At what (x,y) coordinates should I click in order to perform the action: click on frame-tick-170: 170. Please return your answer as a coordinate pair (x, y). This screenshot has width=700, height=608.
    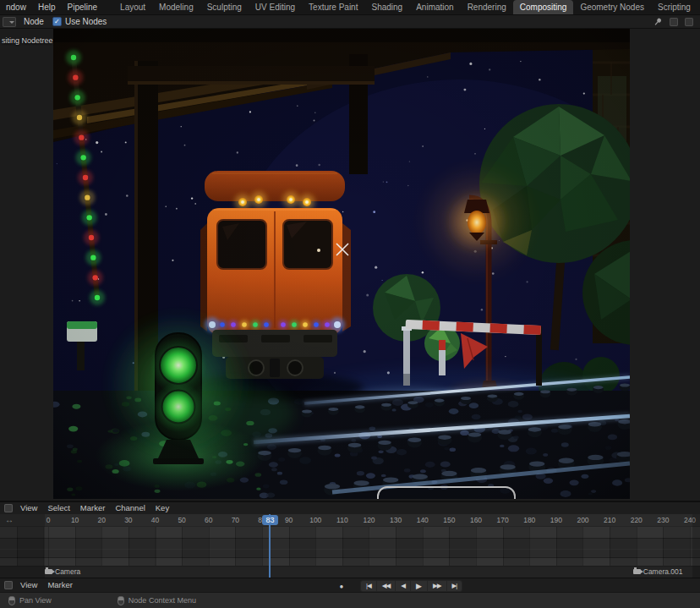
    Looking at the image, I should click on (503, 520).